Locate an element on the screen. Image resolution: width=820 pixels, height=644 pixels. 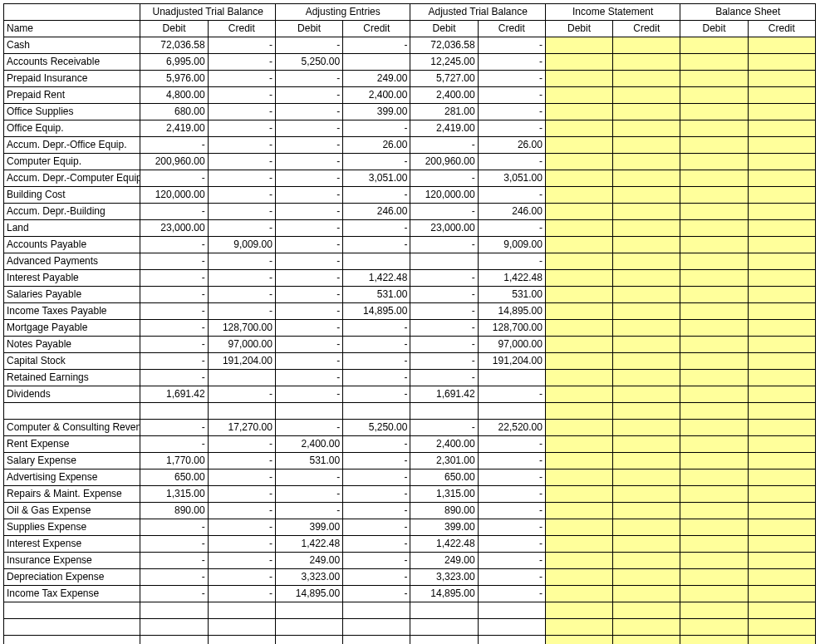
header-sub-row: Name Debit Credit Debit Credit Debit Cre… is located at coordinates (410, 29).